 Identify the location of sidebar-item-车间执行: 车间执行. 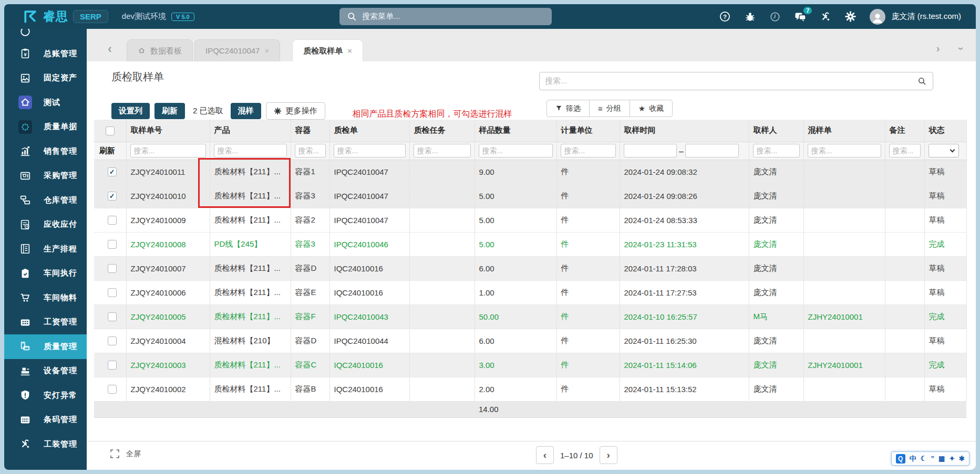
(45, 274).